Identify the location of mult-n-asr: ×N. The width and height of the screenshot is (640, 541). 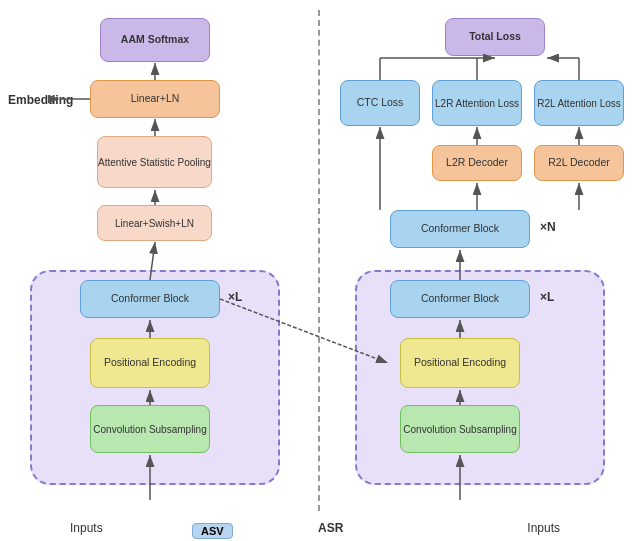
(548, 227).